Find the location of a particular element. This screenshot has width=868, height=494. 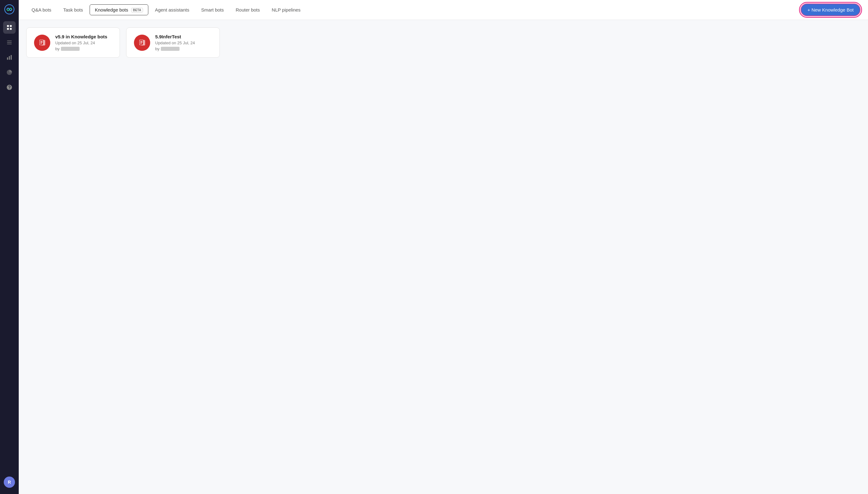

bots-grid: v5.9 in Knowledge bots Updated on 25 Jul… is located at coordinates (444, 43).